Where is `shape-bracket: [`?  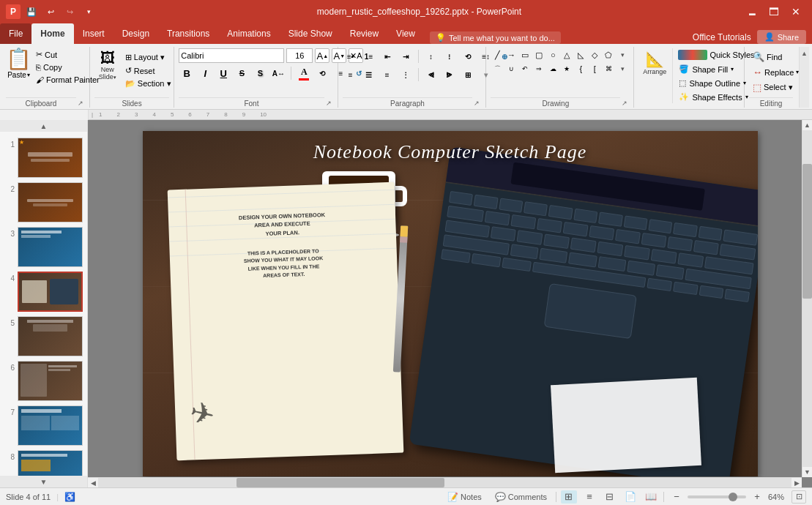
shape-bracket: [ is located at coordinates (595, 69).